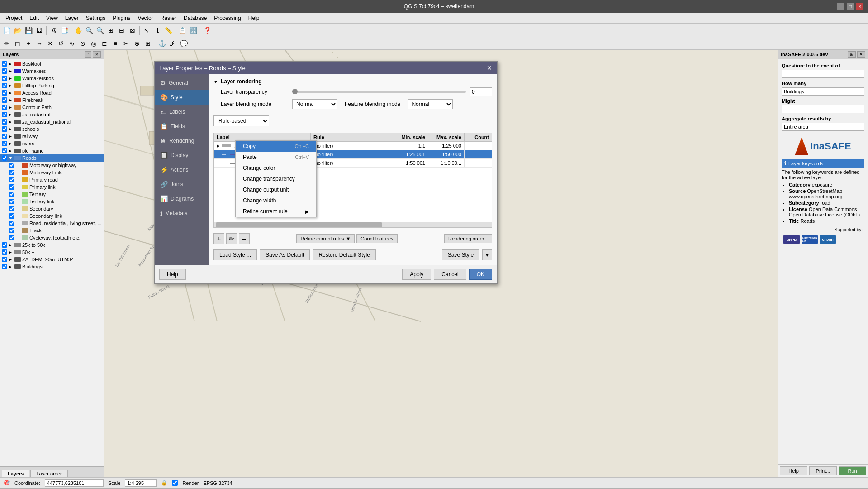  I want to click on display-icon: 🔲, so click(164, 155).